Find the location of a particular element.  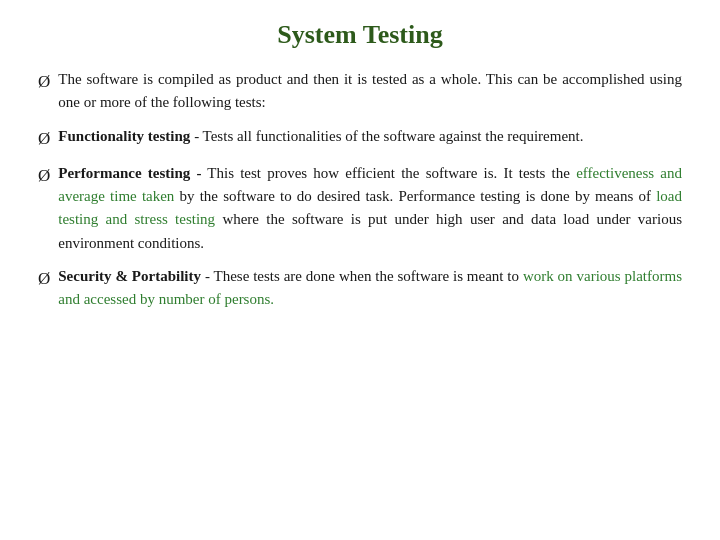

bullet-content: Security & Portability - These tests are… is located at coordinates (370, 288).